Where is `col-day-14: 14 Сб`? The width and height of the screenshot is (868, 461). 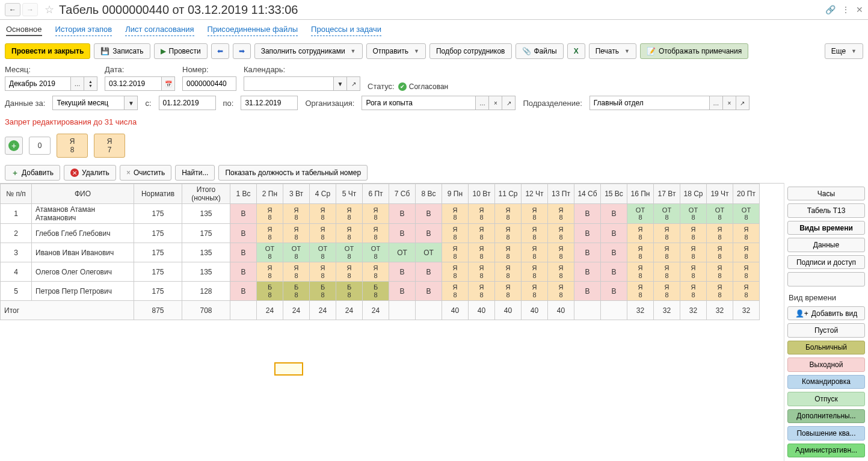 col-day-14: 14 Сб is located at coordinates (588, 194).